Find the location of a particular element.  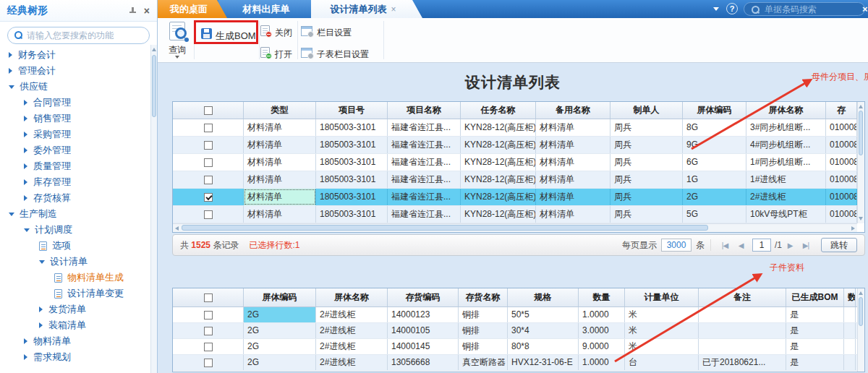

tree-item: 设计清单变更 is located at coordinates (75, 293).